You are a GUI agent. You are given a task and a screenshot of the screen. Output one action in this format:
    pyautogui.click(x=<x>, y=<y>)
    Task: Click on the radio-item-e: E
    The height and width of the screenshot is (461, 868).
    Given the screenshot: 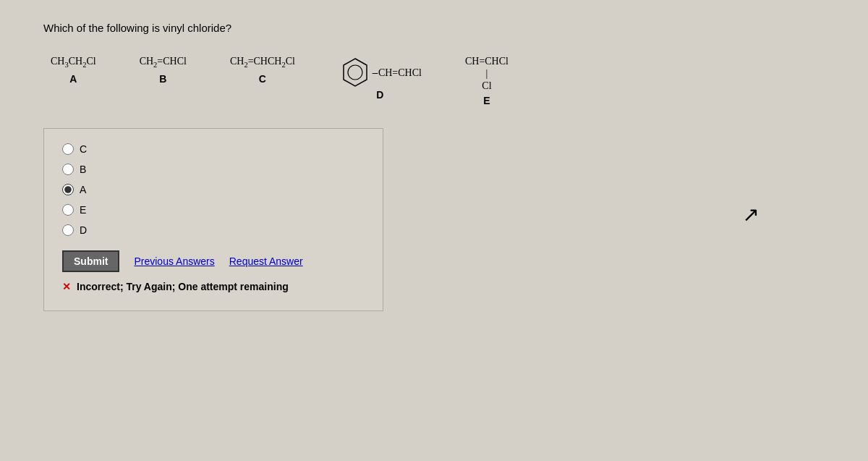 What is the action you would take?
    pyautogui.click(x=213, y=210)
    